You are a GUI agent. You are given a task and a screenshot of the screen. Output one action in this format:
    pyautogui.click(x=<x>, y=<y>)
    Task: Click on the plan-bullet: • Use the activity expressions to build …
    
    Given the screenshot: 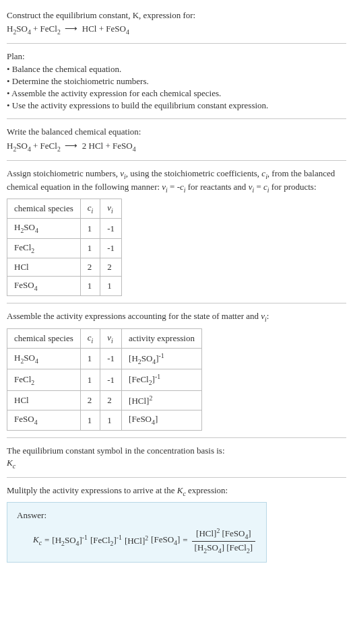 What is the action you would take?
    pyautogui.click(x=176, y=106)
    